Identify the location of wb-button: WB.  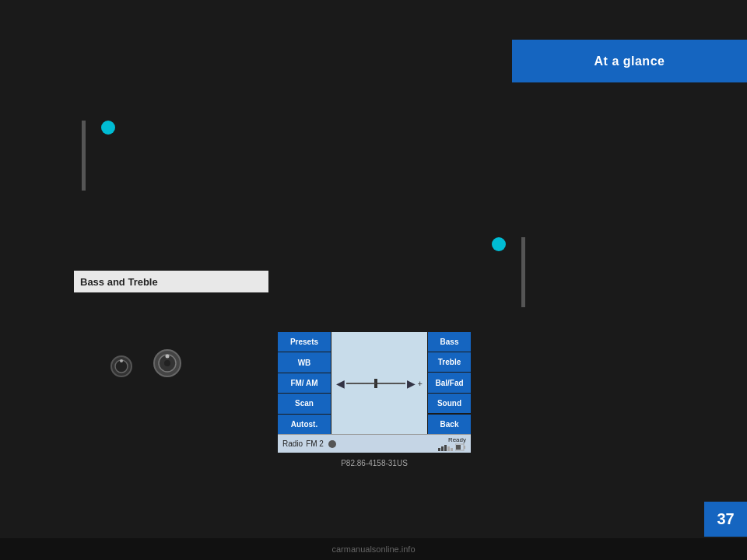
(304, 362).